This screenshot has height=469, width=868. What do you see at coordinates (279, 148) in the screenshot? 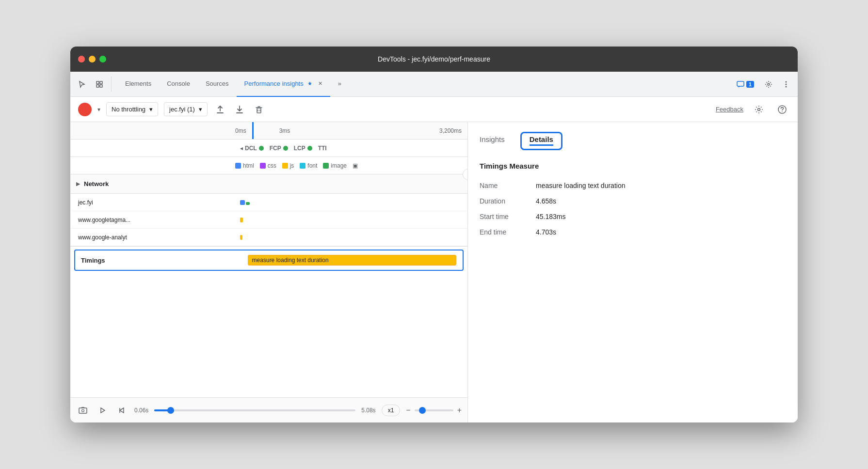
I see `fcp-marker: FCP` at bounding box center [279, 148].